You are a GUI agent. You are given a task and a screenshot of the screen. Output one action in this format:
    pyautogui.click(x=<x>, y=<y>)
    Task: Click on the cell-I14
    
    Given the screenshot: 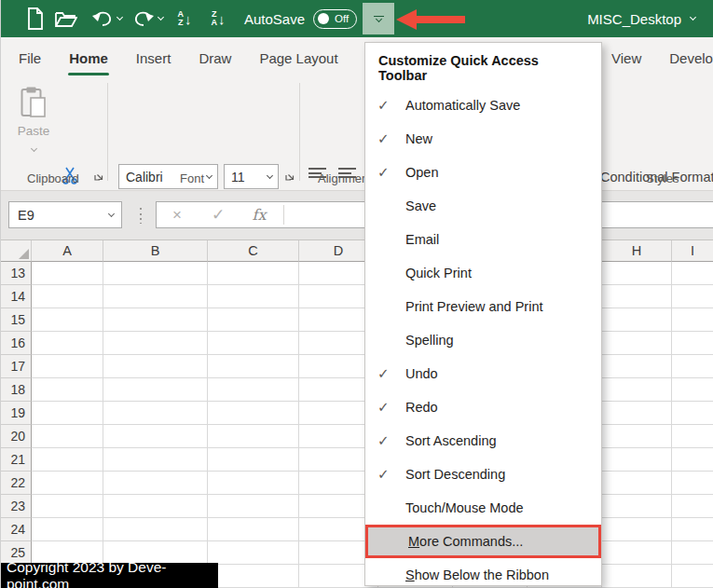 What is the action you would take?
    pyautogui.click(x=692, y=296)
    